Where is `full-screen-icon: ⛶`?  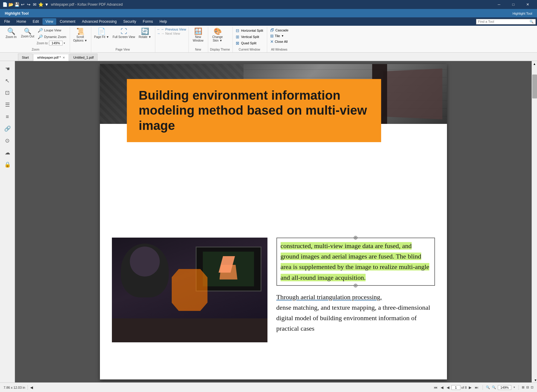 full-screen-icon: ⛶ is located at coordinates (124, 31).